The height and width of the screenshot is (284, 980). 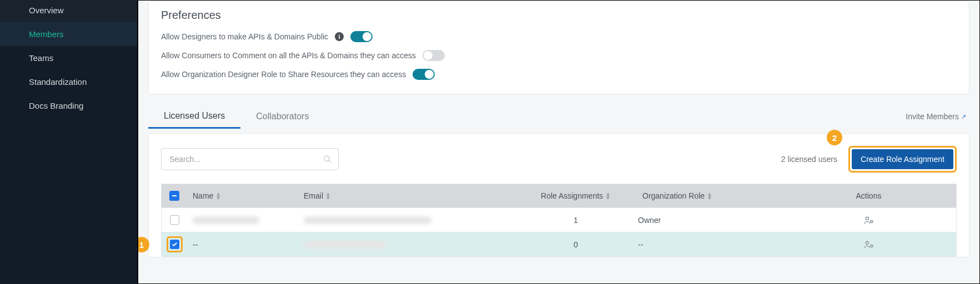 What do you see at coordinates (434, 55) in the screenshot?
I see `toggle-consumer-comment` at bounding box center [434, 55].